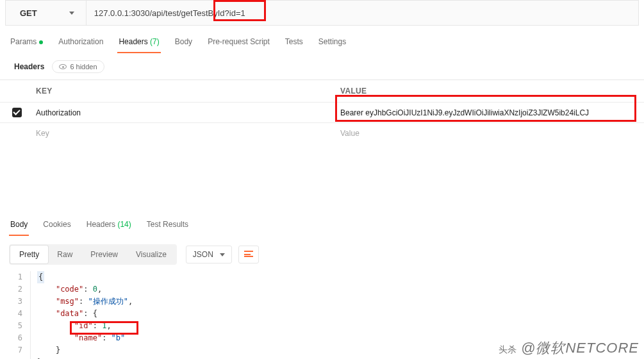 The height and width of the screenshot is (359, 644). What do you see at coordinates (27, 45) in the screenshot?
I see `tab-params: Params` at bounding box center [27, 45].